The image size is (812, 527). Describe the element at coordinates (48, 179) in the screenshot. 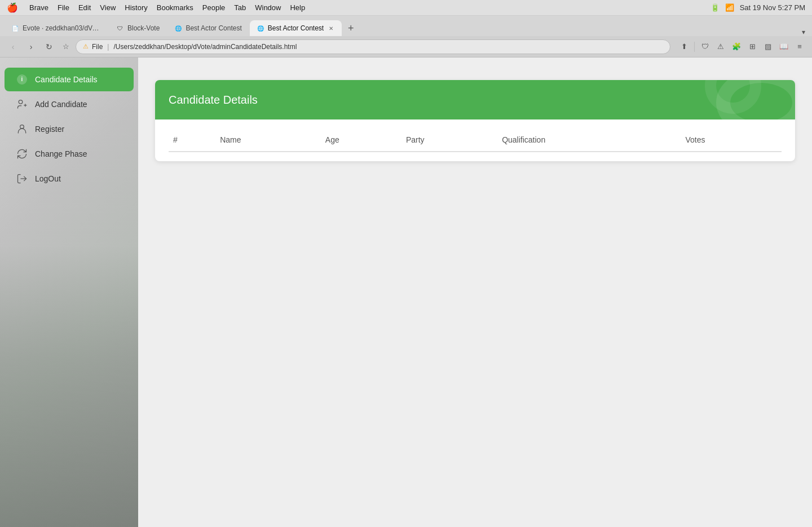

I see `sidebar-label-logout: LogOut` at that location.